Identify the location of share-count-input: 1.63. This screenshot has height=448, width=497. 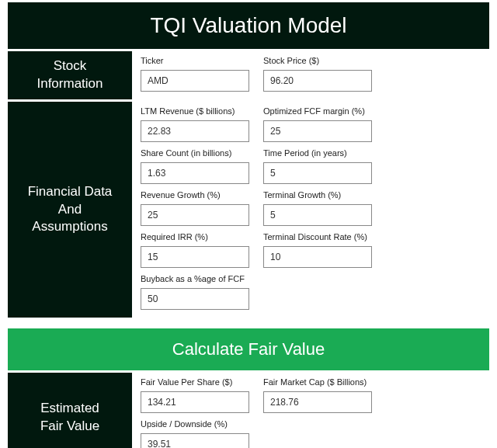
(195, 173).